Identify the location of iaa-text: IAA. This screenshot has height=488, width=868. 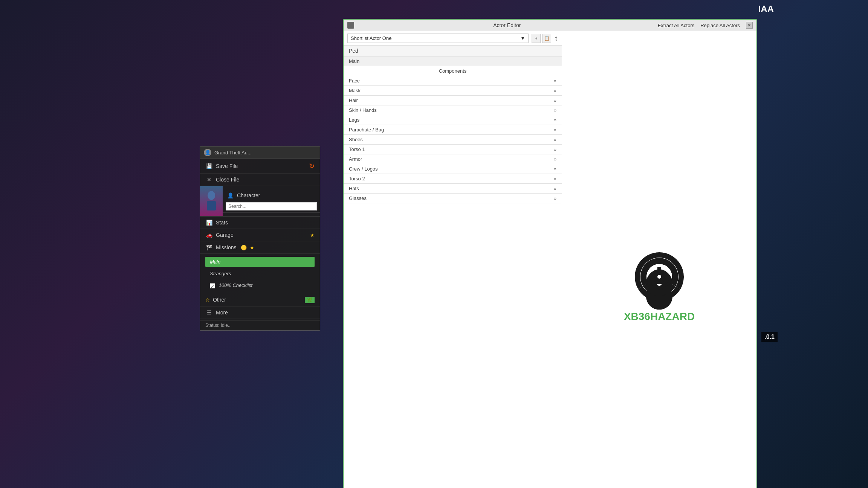
(766, 9).